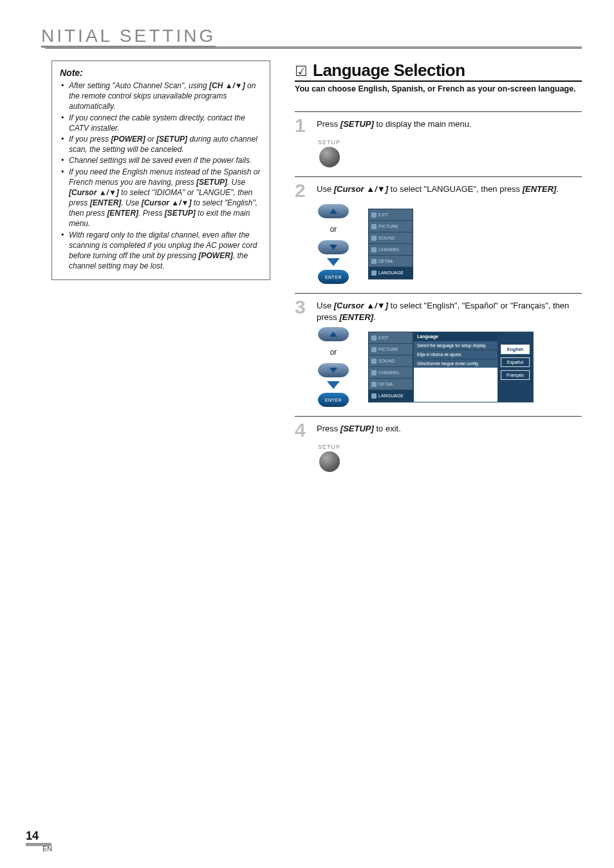  What do you see at coordinates (515, 362) in the screenshot?
I see `language-option-espanol: Español` at bounding box center [515, 362].